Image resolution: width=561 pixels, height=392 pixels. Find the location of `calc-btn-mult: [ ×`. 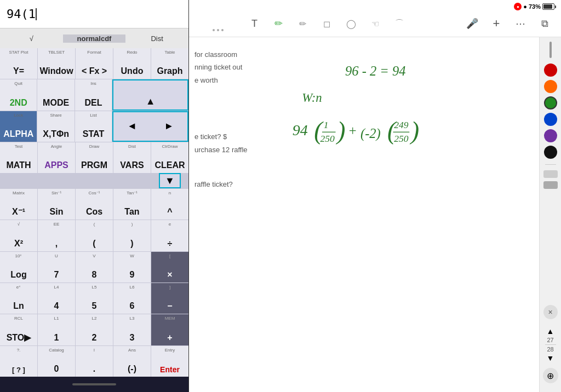

calc-btn-mult: [ × is located at coordinates (170, 267).